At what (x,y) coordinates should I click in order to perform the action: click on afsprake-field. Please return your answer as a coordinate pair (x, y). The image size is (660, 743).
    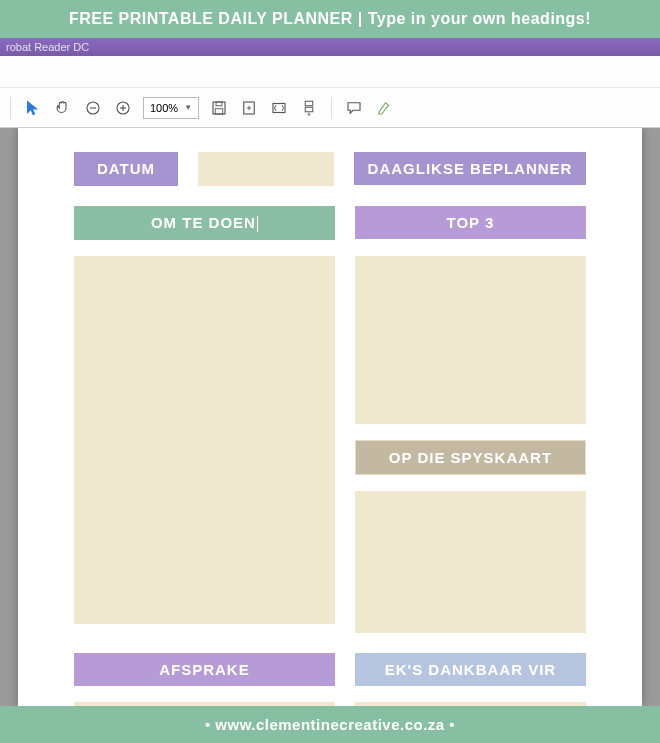
    Looking at the image, I should click on (204, 704).